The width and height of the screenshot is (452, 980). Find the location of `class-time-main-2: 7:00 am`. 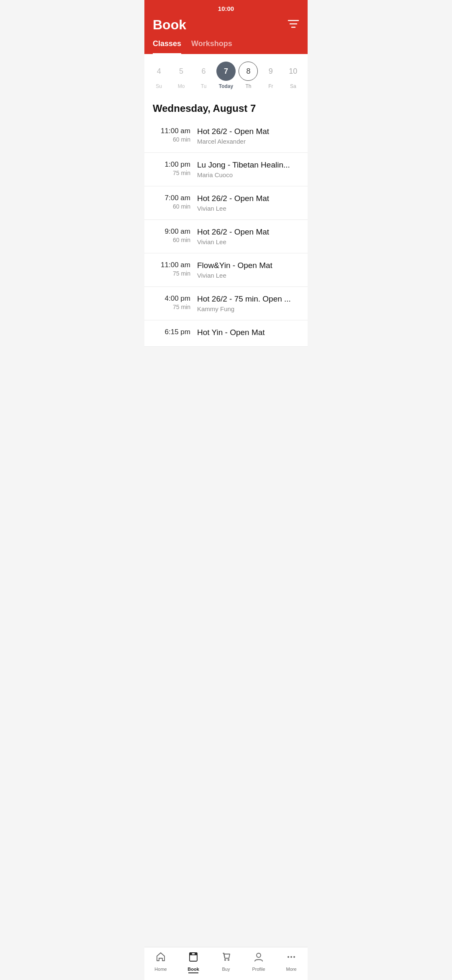

class-time-main-2: 7:00 am is located at coordinates (172, 198).